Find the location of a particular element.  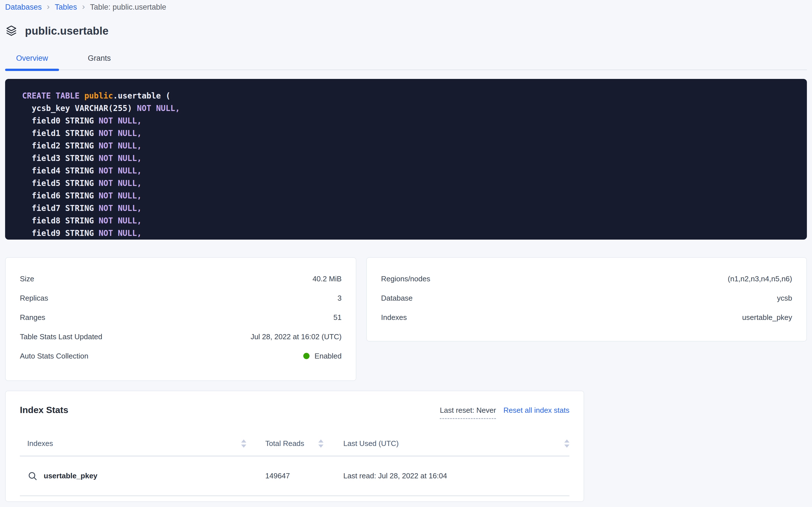

sql-line: ycsb_key VARCHAR(255) NOT NULL, is located at coordinates (409, 109).